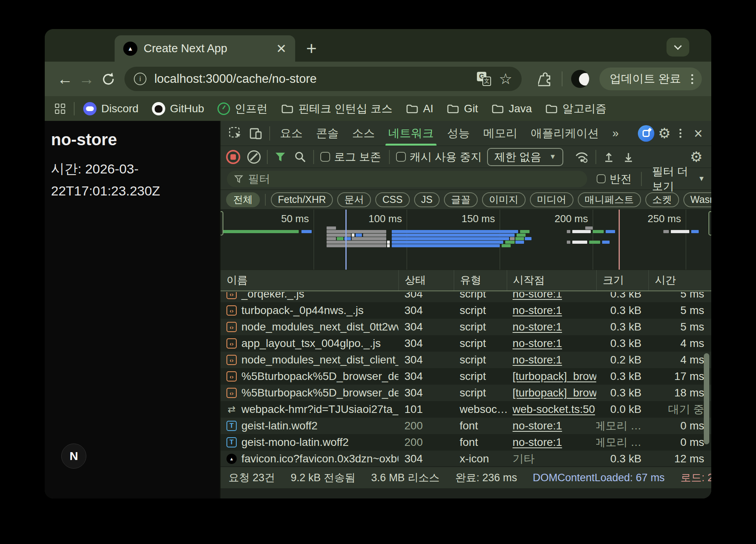 The image size is (756, 544). Describe the element at coordinates (710, 223) in the screenshot. I see `timeline-handle-right` at that location.